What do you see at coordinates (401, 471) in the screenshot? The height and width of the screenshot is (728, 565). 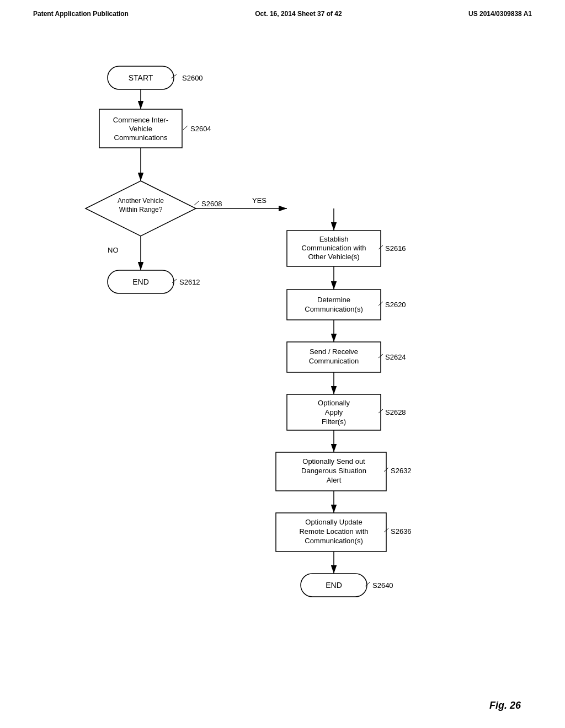 I see `svg-text: S2632` at bounding box center [401, 471].